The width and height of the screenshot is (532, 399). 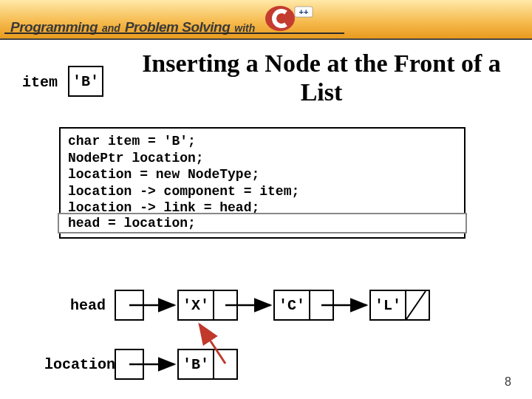 What do you see at coordinates (163, 19) in the screenshot?
I see `header-title: Programming and Problem Solving with ++` at bounding box center [163, 19].